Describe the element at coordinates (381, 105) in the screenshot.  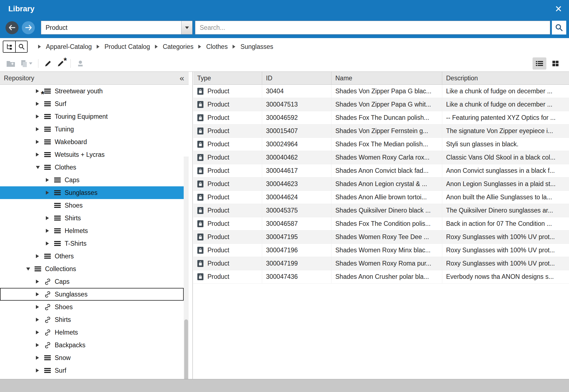
I see `table-row: Product300047513Shades Von Zipper Papa G…` at that location.